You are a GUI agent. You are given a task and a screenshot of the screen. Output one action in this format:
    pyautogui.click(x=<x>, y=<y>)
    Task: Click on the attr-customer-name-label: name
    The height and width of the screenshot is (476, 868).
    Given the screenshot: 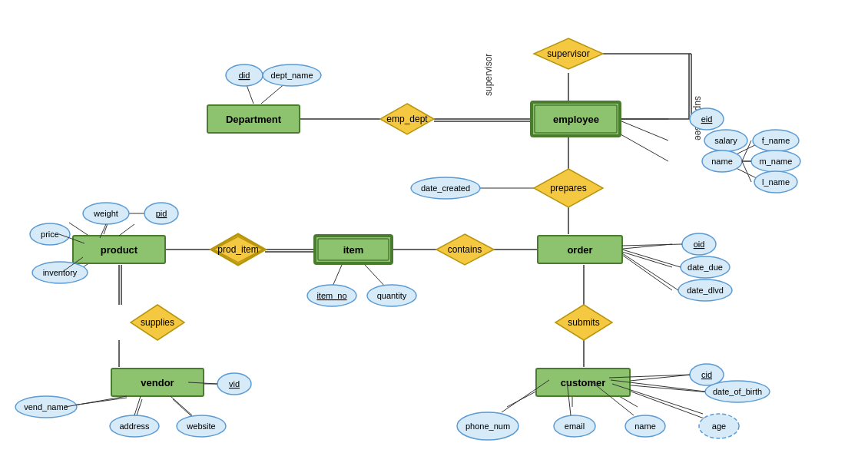 What is the action you would take?
    pyautogui.click(x=645, y=426)
    